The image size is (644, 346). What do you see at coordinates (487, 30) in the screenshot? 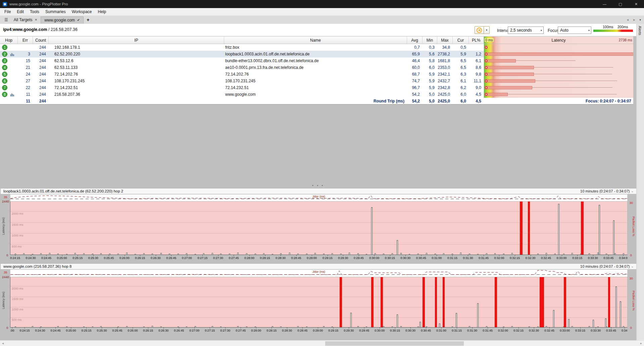
I see `pause-dropdown-button: ▾` at bounding box center [487, 30].